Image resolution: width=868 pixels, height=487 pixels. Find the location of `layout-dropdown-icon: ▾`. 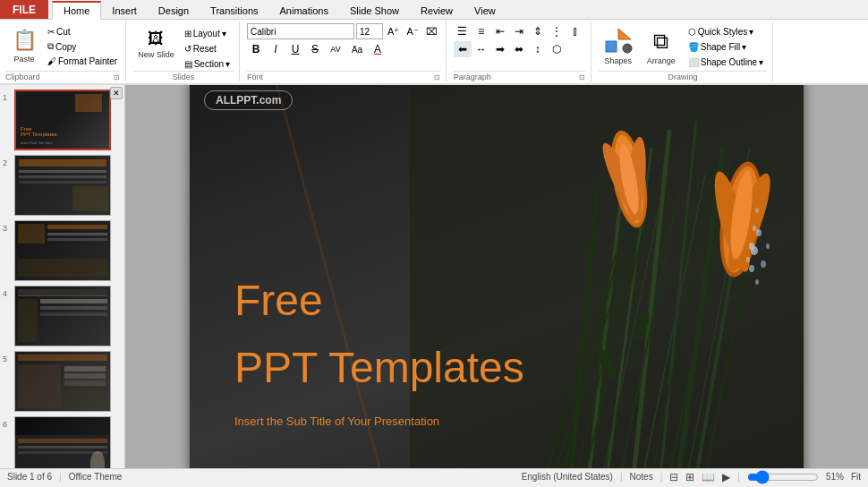

layout-dropdown-icon: ▾ is located at coordinates (224, 34).